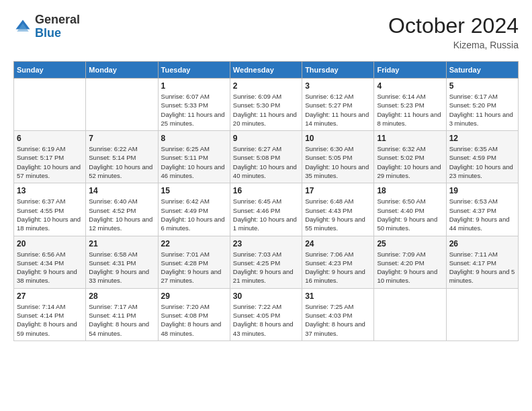 This screenshot has width=532, height=411. I want to click on calendar-cell: 30Sunrise: 7:22 AM Sunset: 4:05 PM Dayli…, so click(266, 314).